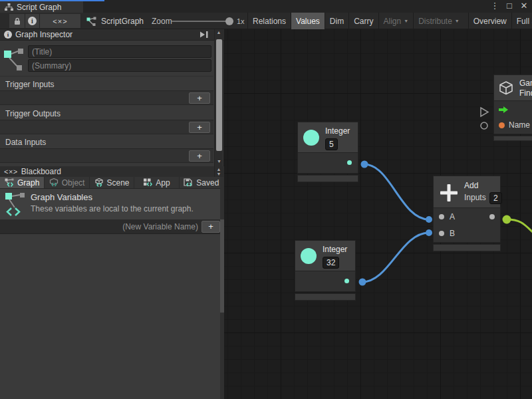 This screenshot has height=399, width=532. Describe the element at coordinates (507, 219) in the screenshot. I see `wire-endpoint-green` at that location.